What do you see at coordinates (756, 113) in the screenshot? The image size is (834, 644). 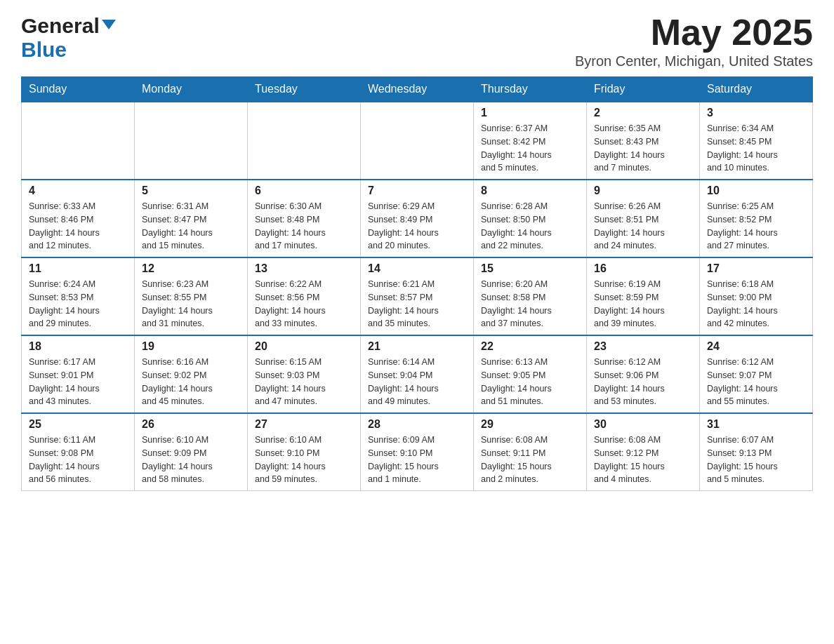 I see `day-number: 3` at bounding box center [756, 113].